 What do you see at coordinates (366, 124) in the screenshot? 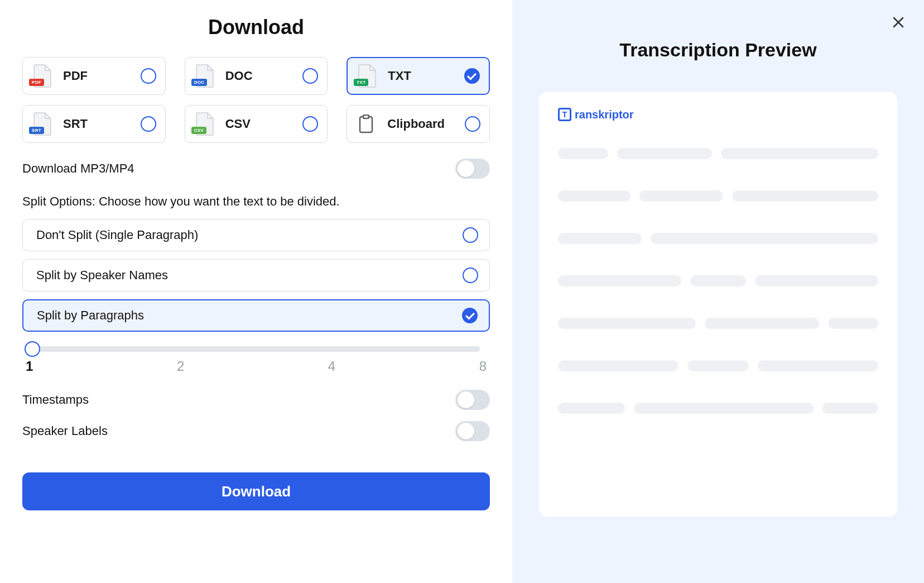
I see `clipboard-icon` at bounding box center [366, 124].